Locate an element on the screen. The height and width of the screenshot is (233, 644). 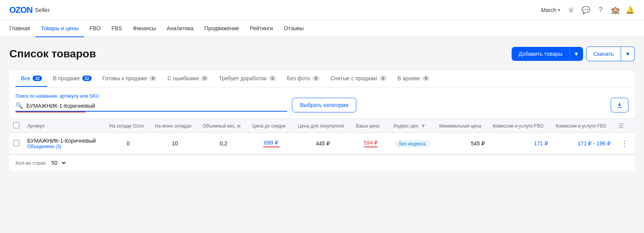
row-article-union: Объединено (3) is located at coordinates (64, 147).